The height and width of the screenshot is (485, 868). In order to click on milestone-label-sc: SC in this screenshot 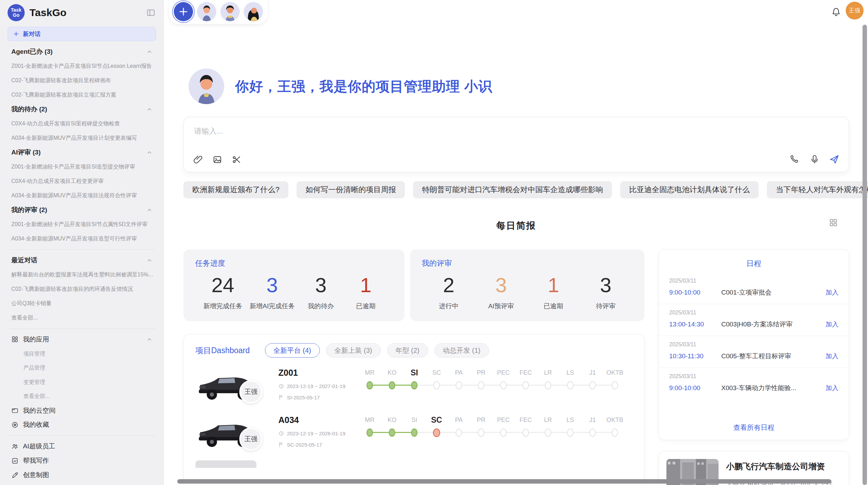, I will do `click(437, 420)`.